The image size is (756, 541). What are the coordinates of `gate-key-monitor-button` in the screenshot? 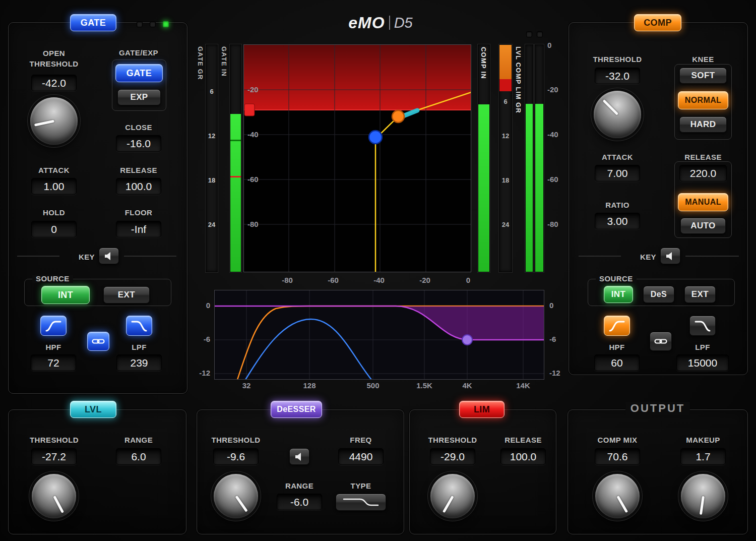 It's located at (109, 256).